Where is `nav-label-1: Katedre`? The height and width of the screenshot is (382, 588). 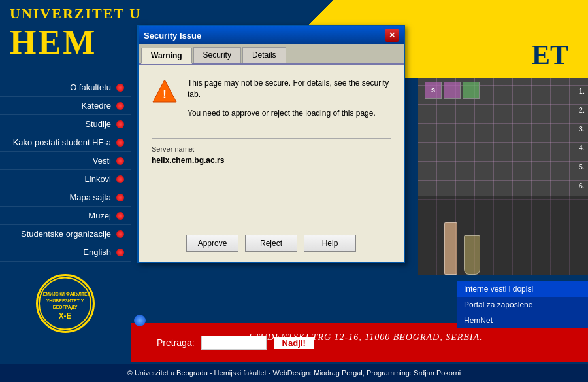 nav-label-1: Katedre is located at coordinates (96, 106).